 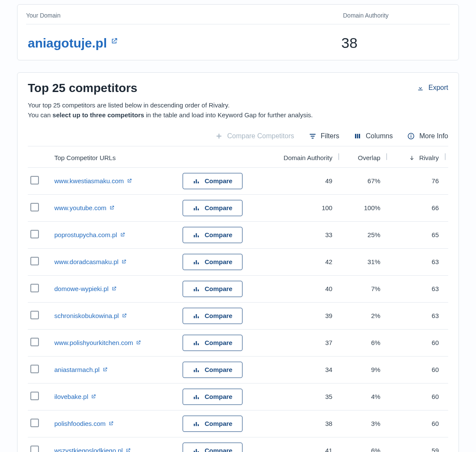 What do you see at coordinates (238, 262) in the screenshot?
I see `table-row: www.doradcasmaku.pl Compare 42 31% 63` at bounding box center [238, 262].